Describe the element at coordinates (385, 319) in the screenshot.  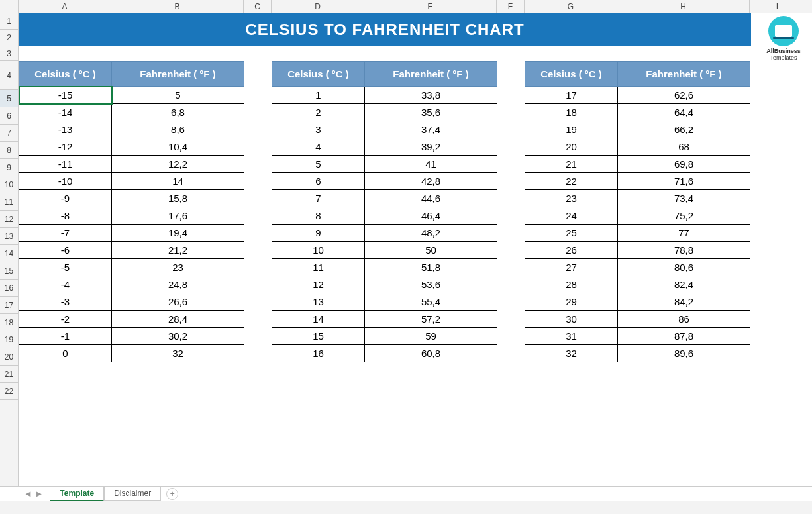
I see `table-row: 1457,2` at that location.